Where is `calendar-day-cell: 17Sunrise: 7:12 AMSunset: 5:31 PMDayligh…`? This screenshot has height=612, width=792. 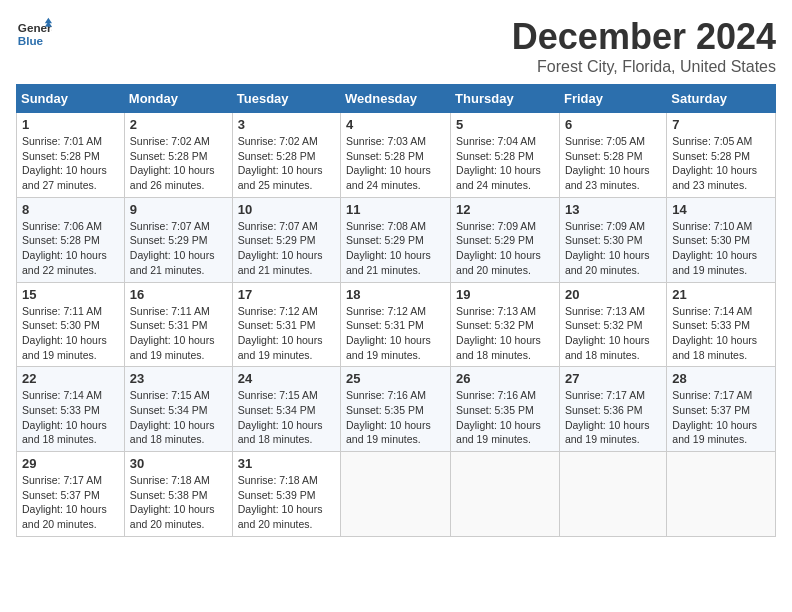
calendar-day-cell: 17Sunrise: 7:12 AMSunset: 5:31 PMDayligh… is located at coordinates (286, 324).